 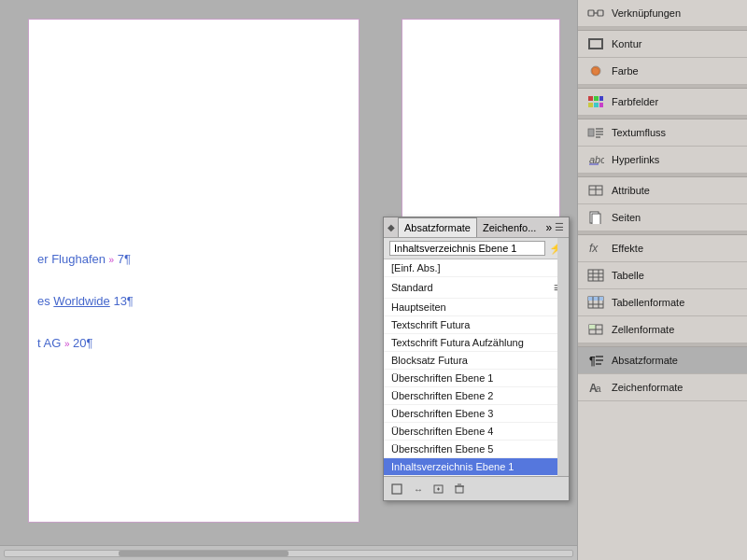 What do you see at coordinates (439, 489) in the screenshot?
I see `toolbar-new-btn` at bounding box center [439, 489].